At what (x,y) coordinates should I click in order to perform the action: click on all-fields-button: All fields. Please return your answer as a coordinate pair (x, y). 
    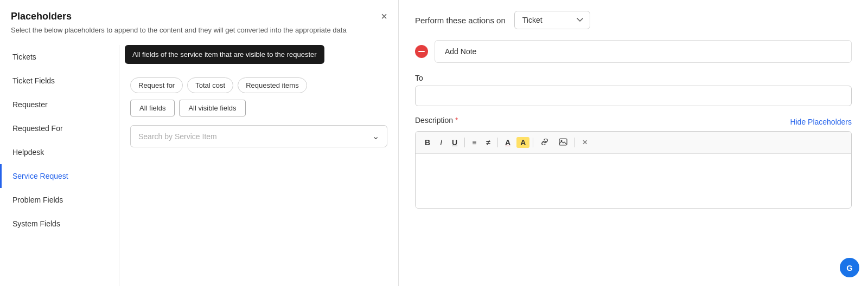
    Looking at the image, I should click on (152, 108).